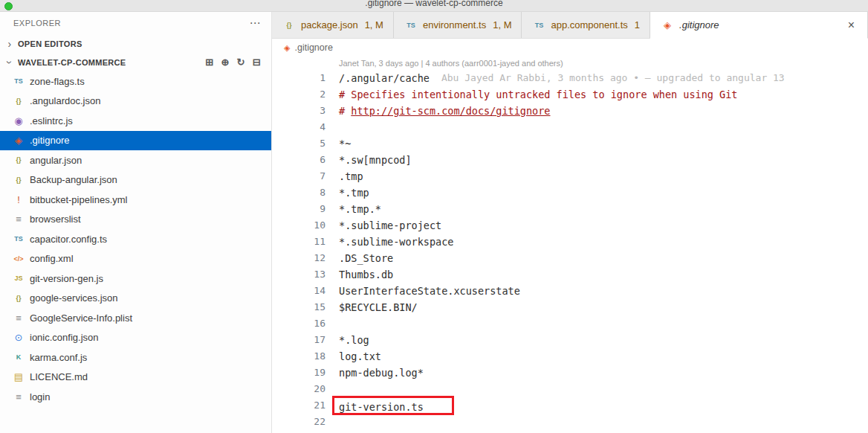 The image size is (868, 433). What do you see at coordinates (570, 405) in the screenshot?
I see `code-line-21: 21git-version.ts` at bounding box center [570, 405].